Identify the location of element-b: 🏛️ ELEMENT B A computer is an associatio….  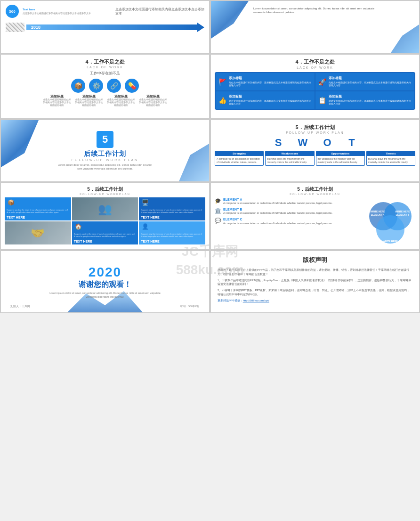
(288, 211).